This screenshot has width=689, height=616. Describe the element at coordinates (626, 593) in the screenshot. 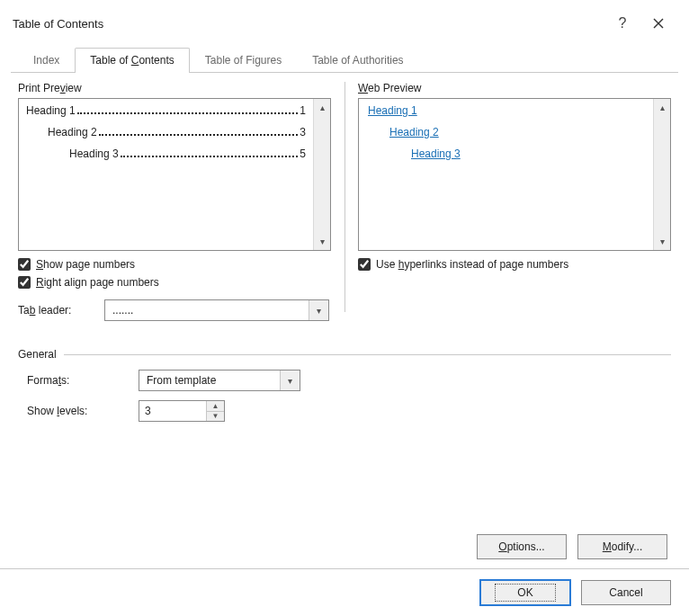

I see `cancel-button: Cancel` at that location.